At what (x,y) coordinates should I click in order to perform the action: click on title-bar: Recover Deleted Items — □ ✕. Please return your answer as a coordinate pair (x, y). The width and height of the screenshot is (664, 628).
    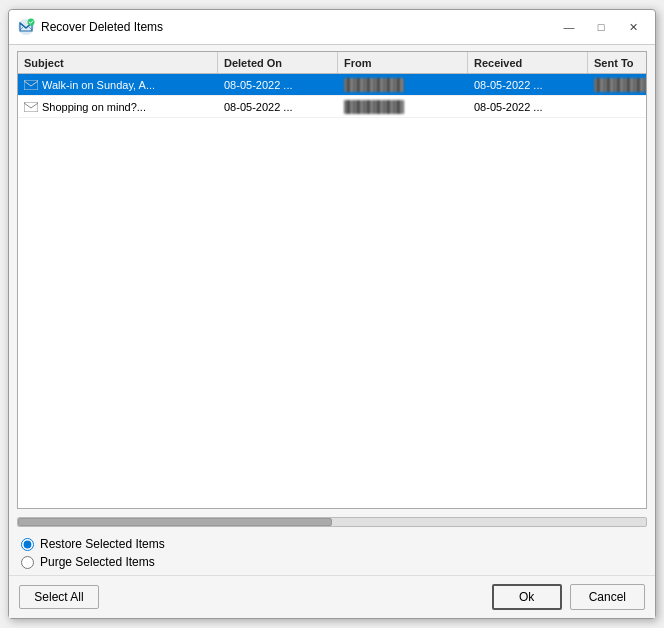
    Looking at the image, I should click on (332, 28).